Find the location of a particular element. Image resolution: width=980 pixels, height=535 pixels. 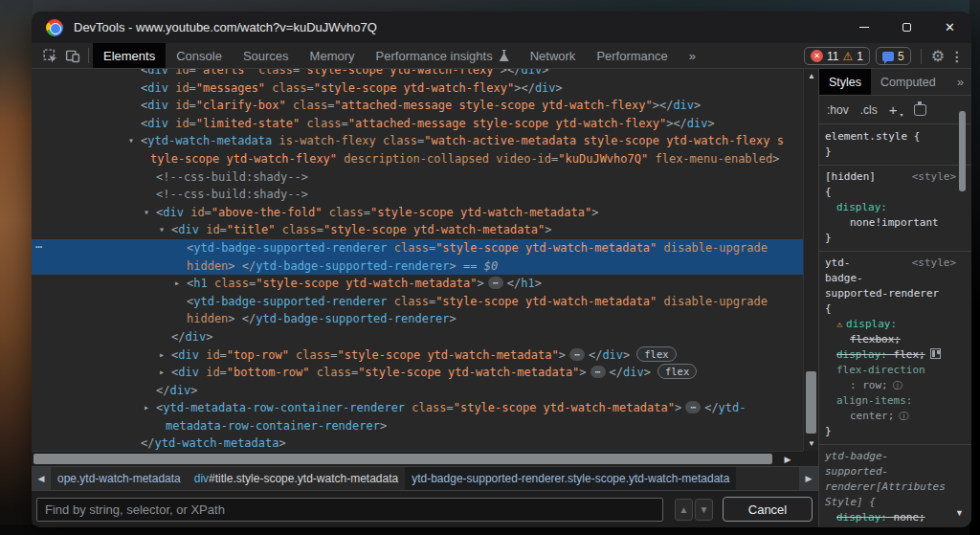

style-rule-line: ytd-<style> is located at coordinates (896, 263).